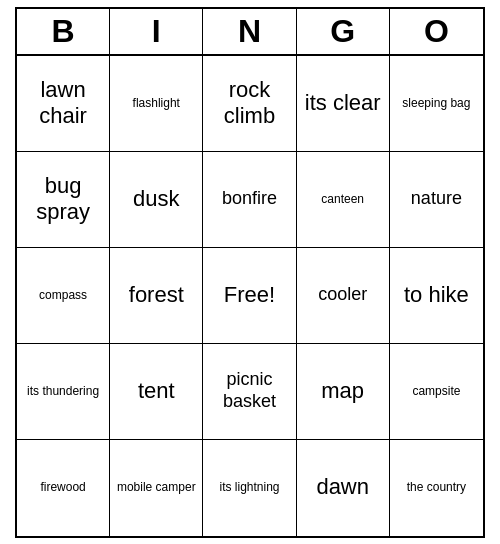  I want to click on bingo-cell: its clear, so click(344, 104).